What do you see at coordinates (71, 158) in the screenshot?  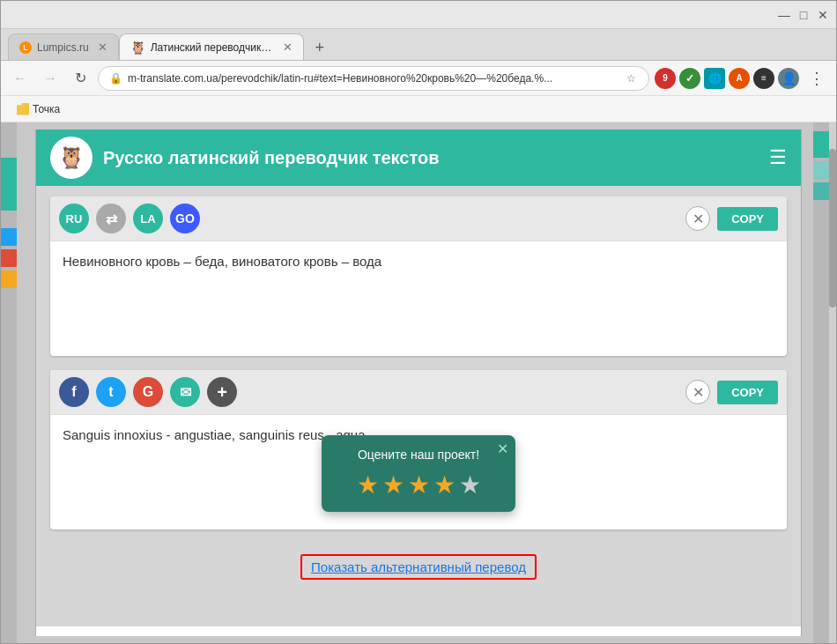 I see `site-logo: 🦉` at bounding box center [71, 158].